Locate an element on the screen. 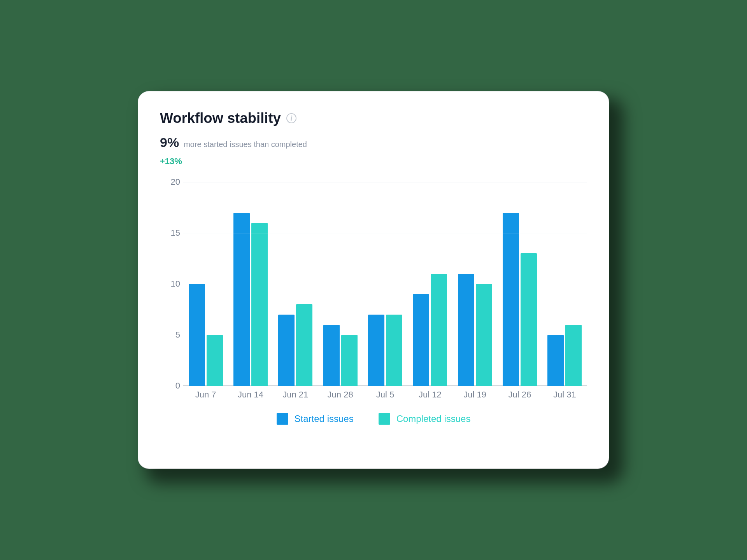 The height and width of the screenshot is (560, 747). summary-stat: 9% more started issues than completed is located at coordinates (374, 142).